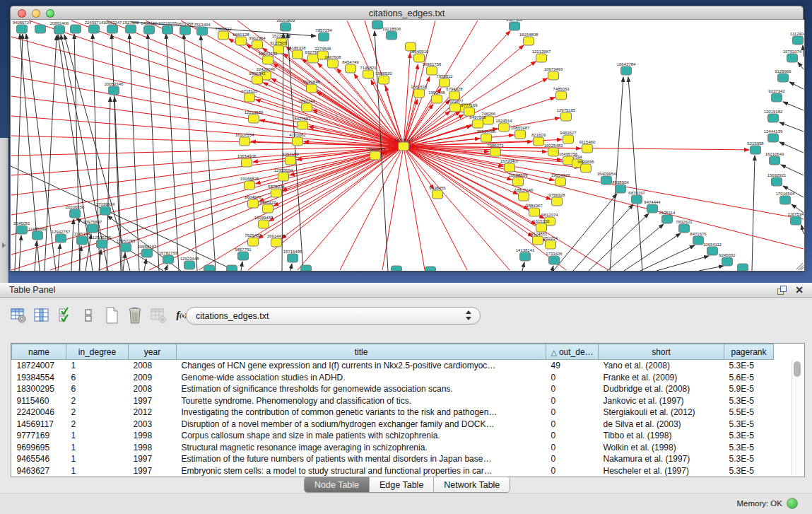 This screenshot has height=514, width=812. Describe the element at coordinates (749, 352) in the screenshot. I see `column-header-pagerank: pagerank` at that location.